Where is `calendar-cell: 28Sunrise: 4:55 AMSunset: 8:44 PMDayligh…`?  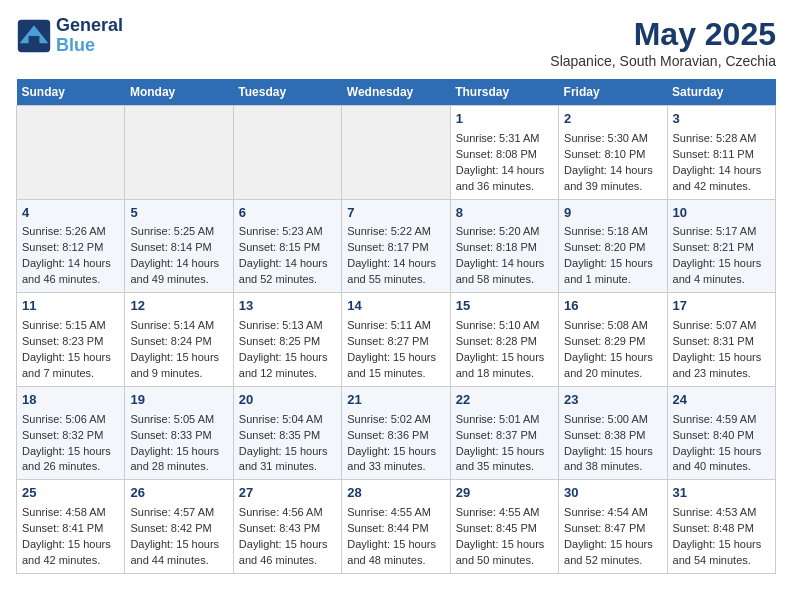
calendar-cell: 28Sunrise: 4:55 AMSunset: 8:44 PMDayligh… is located at coordinates (396, 527).